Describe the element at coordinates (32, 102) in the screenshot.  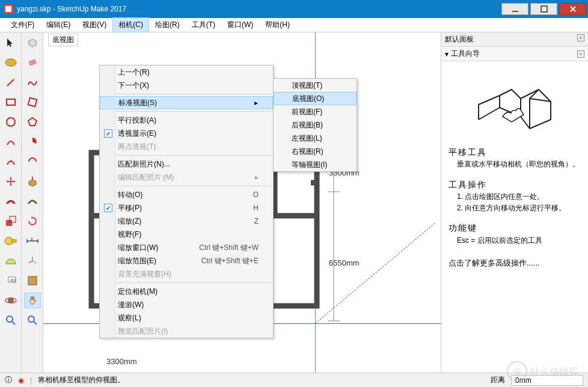
I see `rotated-rect-tool` at that location.